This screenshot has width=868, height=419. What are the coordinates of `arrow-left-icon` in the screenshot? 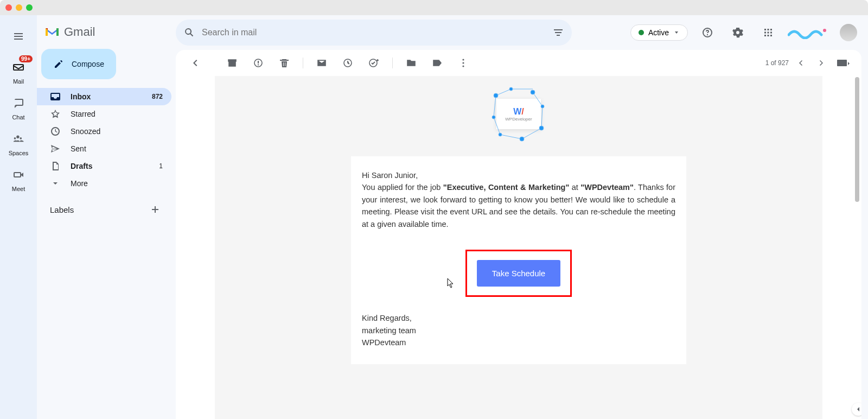 It's located at (195, 63).